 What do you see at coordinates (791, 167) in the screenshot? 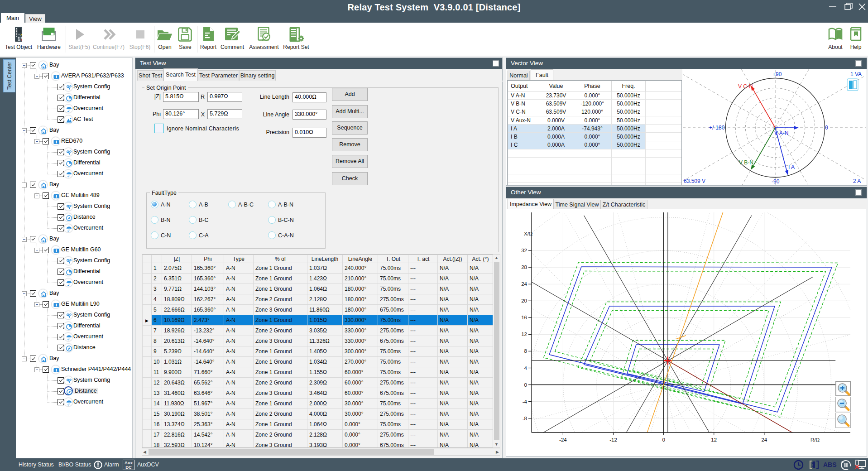
I see `svg-text: I A` at bounding box center [791, 167].